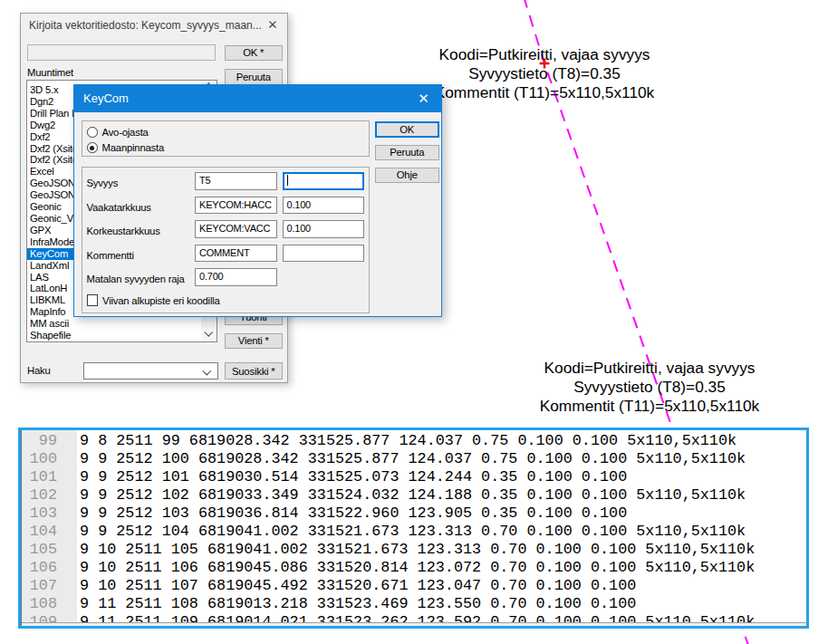 The width and height of the screenshot is (828, 644). What do you see at coordinates (123, 231) in the screenshot?
I see `field-label: Korkeustarkkuus` at bounding box center [123, 231].